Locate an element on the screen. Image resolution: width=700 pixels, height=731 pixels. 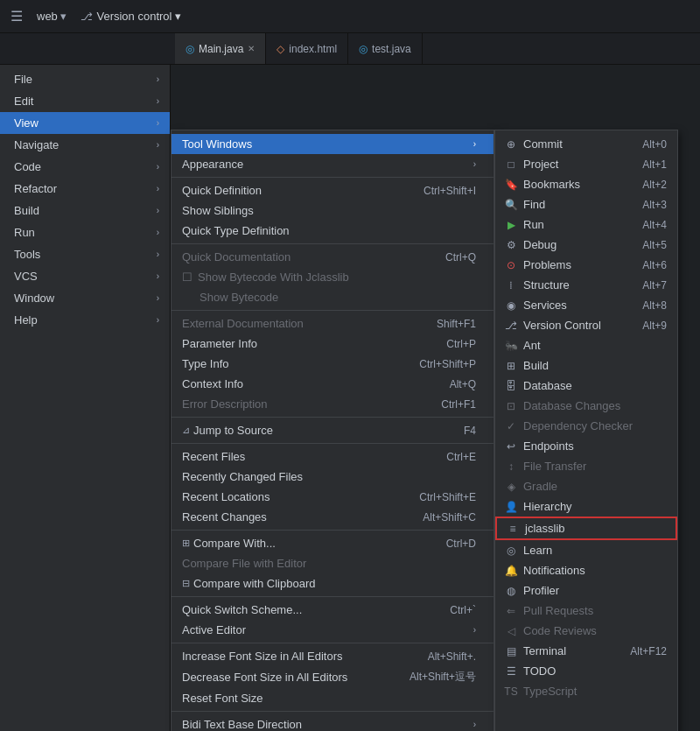
menu-recent-changes: Recent Changes Alt+Shift+C is located at coordinates (332, 517).